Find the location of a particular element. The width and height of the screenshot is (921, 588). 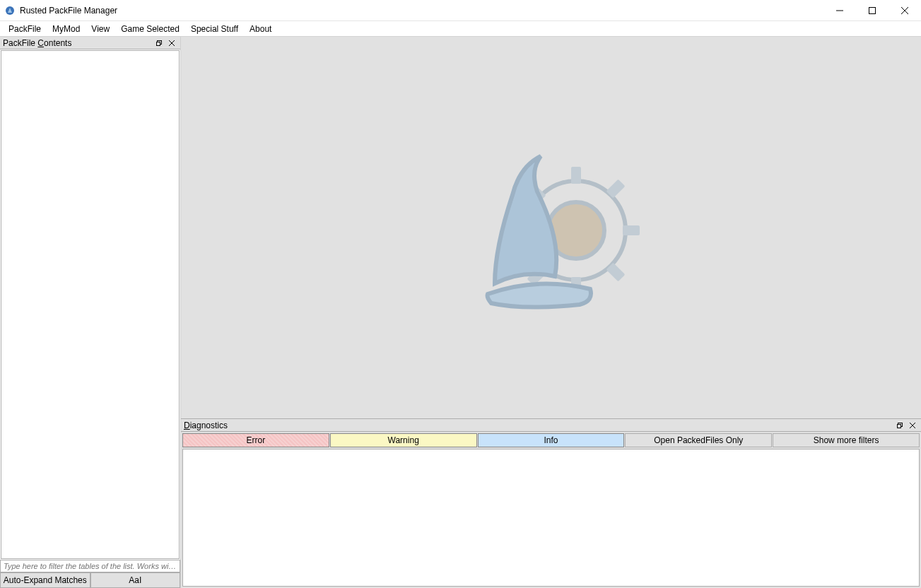

panel-close-button is located at coordinates (172, 43).